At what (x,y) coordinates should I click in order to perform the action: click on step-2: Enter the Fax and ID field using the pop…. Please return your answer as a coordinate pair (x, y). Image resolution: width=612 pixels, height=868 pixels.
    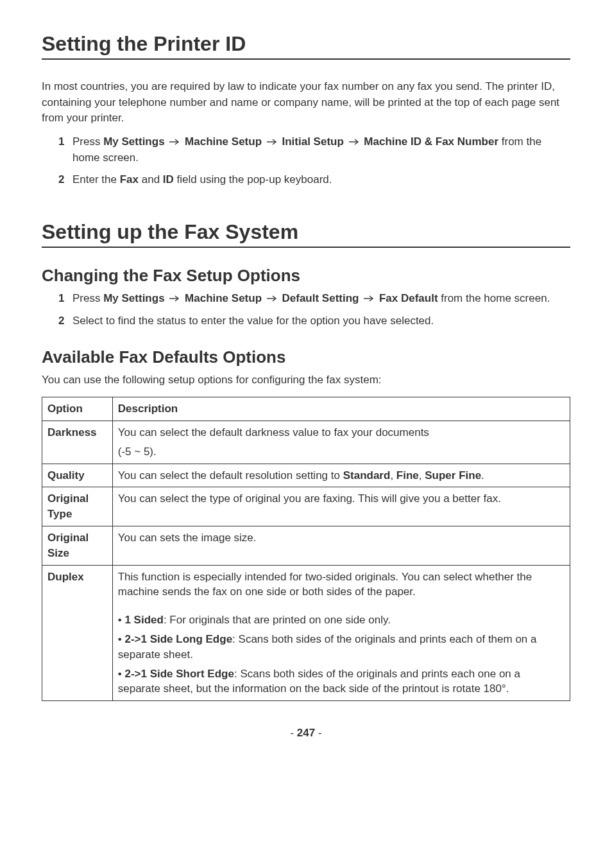
    Looking at the image, I should click on (314, 180).